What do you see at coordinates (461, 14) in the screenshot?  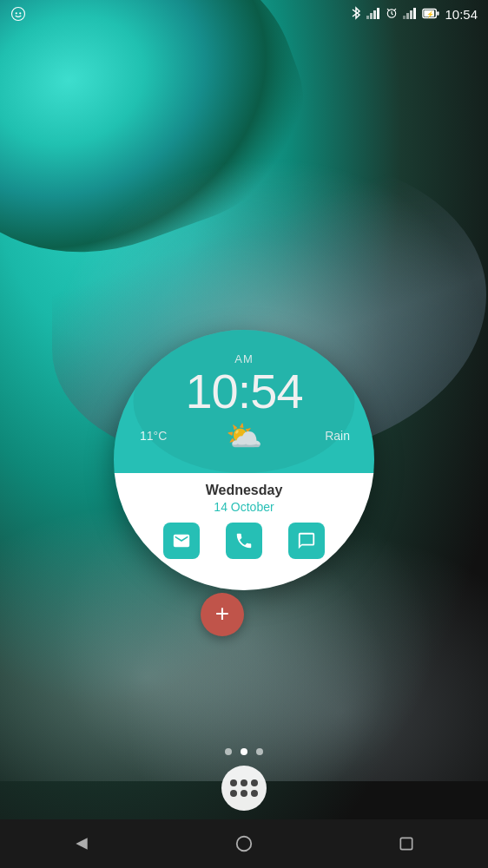 I see `status-time: 10:54` at bounding box center [461, 14].